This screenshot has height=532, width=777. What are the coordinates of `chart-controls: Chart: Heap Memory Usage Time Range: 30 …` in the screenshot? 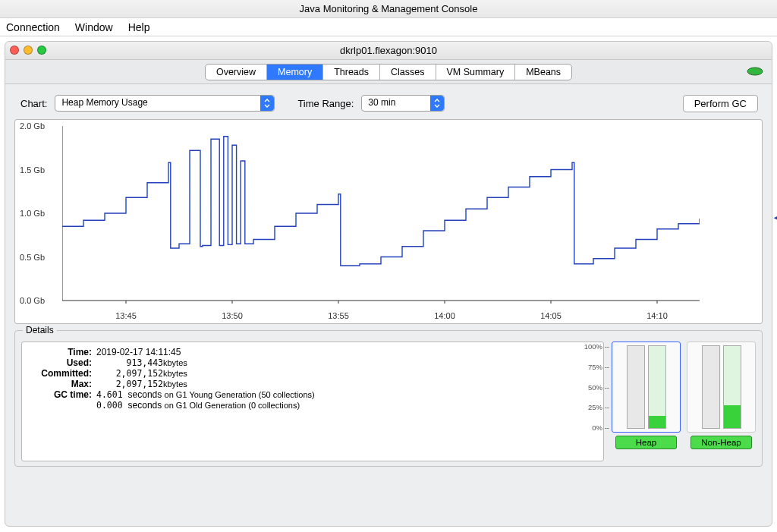 It's located at (388, 103).